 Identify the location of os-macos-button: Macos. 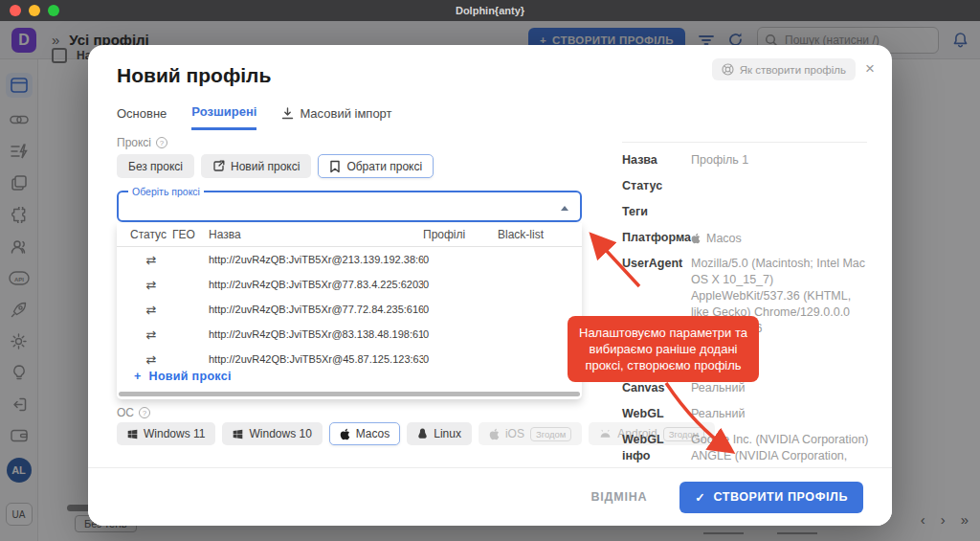
(365, 434).